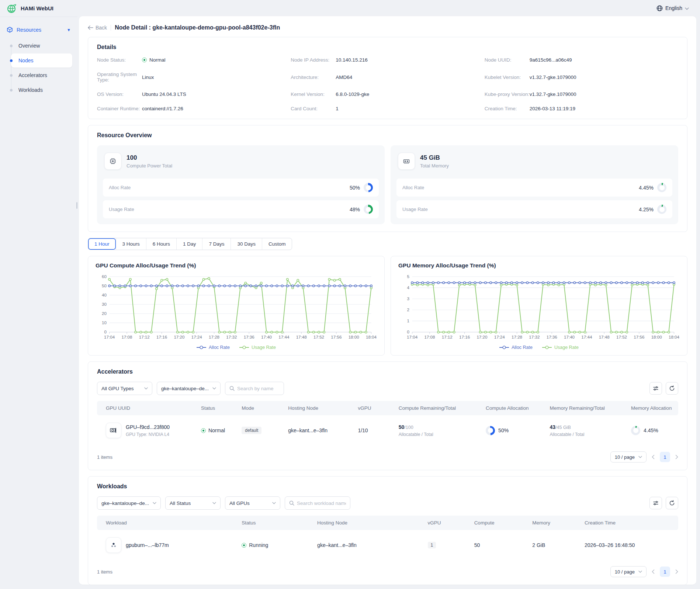 The image size is (700, 589). Describe the element at coordinates (194, 60) in the screenshot. I see `field-node-status: Node Status: Normal` at that location.